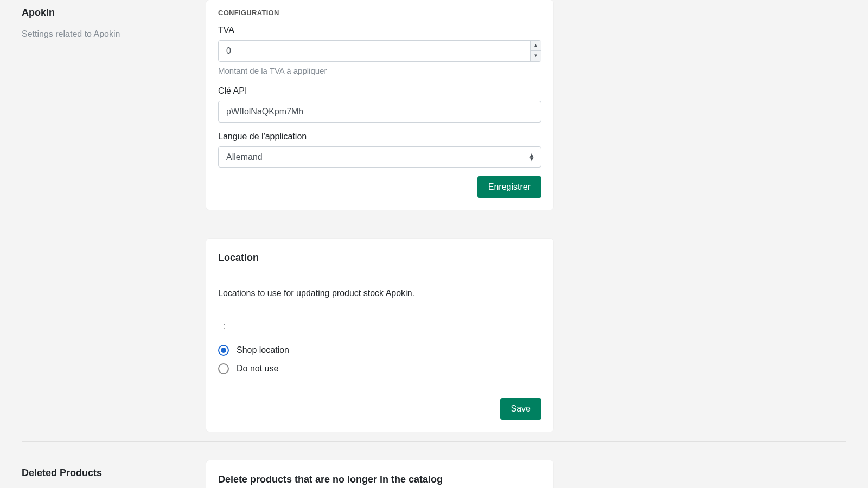 The image size is (868, 488). Describe the element at coordinates (535, 51) in the screenshot. I see `tva-spinner: ▲ ▼` at that location.